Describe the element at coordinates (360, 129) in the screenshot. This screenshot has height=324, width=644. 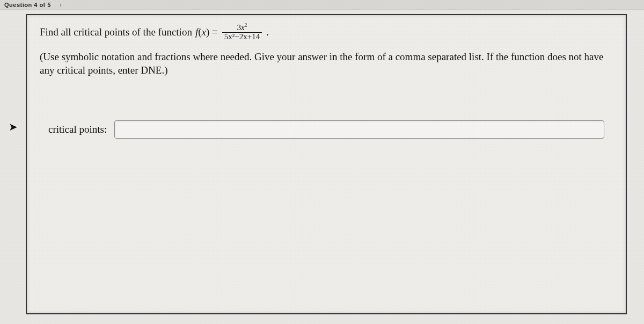
I see `critical-points-input` at that location.